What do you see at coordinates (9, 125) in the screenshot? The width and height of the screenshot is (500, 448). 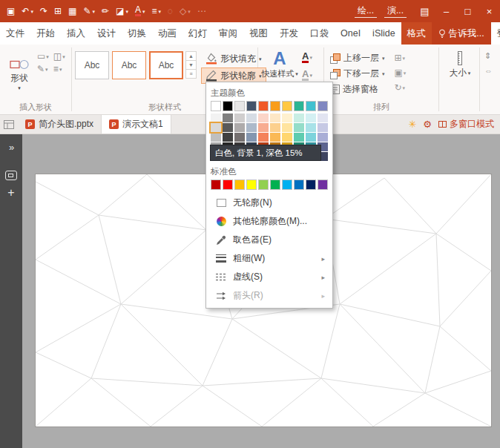 I see `window-list-icon` at bounding box center [9, 125].